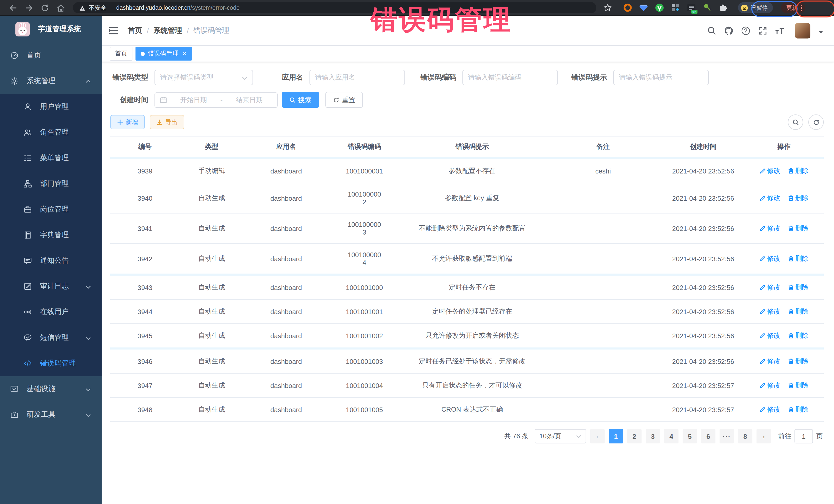 The image size is (834, 504). Describe the element at coordinates (184, 53) in the screenshot. I see `tag-close-icon: ✕` at that location.